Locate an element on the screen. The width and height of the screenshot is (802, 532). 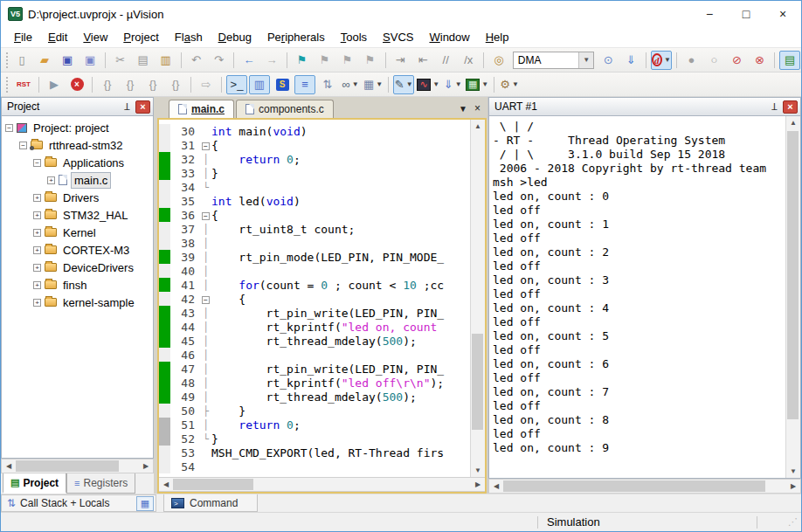
start-stop-debug-button: d▼ is located at coordinates (661, 60).